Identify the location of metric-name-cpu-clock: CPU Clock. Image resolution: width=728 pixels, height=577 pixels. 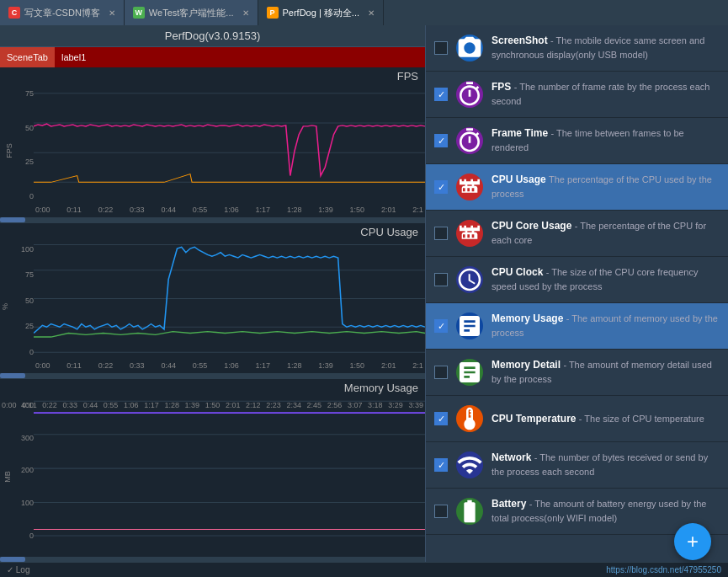
(517, 272).